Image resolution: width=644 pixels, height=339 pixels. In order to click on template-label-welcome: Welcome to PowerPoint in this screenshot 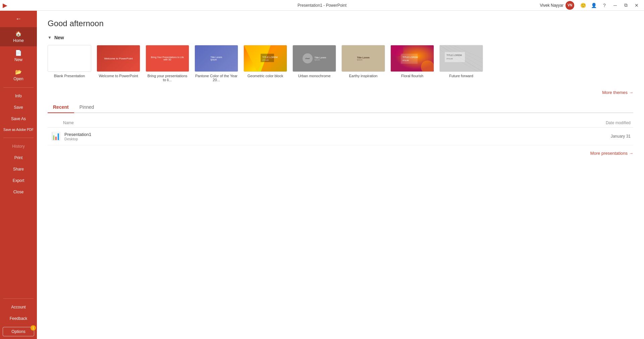, I will do `click(118, 76)`.